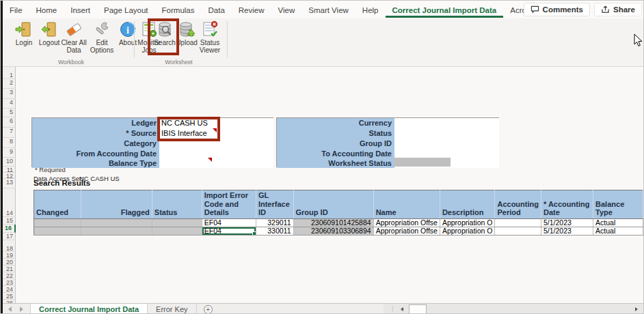 This screenshot has width=644, height=314. I want to click on tab-help: Help, so click(371, 10).